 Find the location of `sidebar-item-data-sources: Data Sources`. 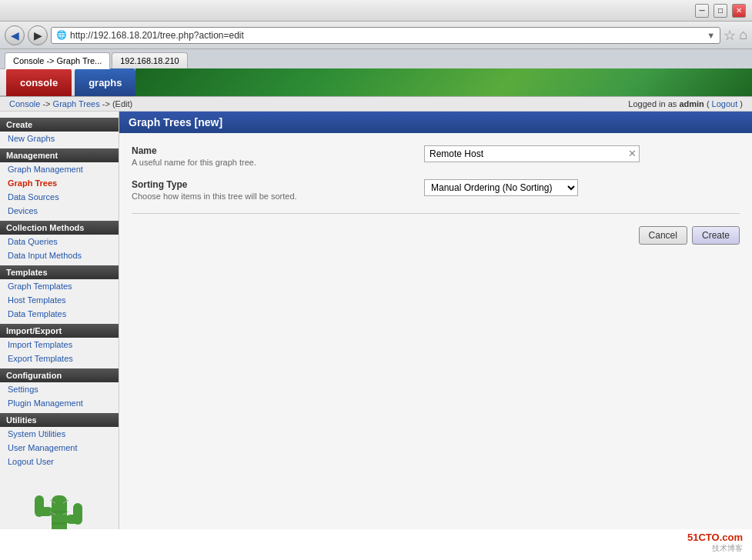

sidebar-item-data-sources: Data Sources is located at coordinates (59, 197).